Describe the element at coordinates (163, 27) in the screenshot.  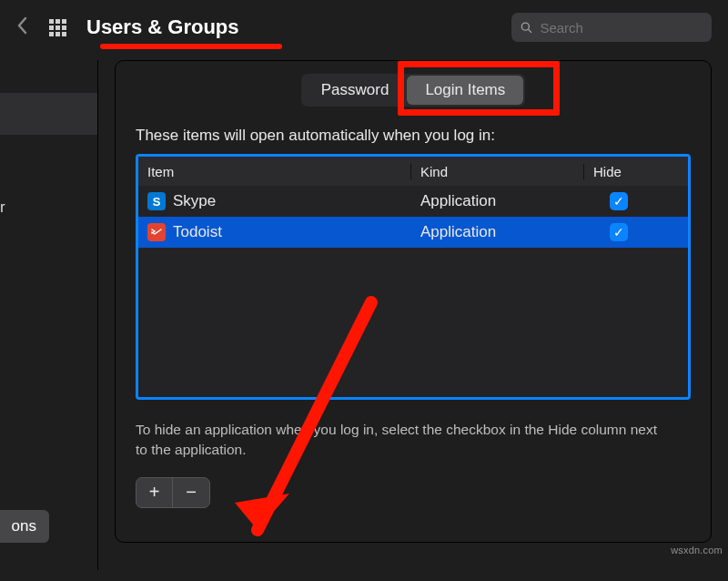
I see `page-title: Users & Groups` at that location.